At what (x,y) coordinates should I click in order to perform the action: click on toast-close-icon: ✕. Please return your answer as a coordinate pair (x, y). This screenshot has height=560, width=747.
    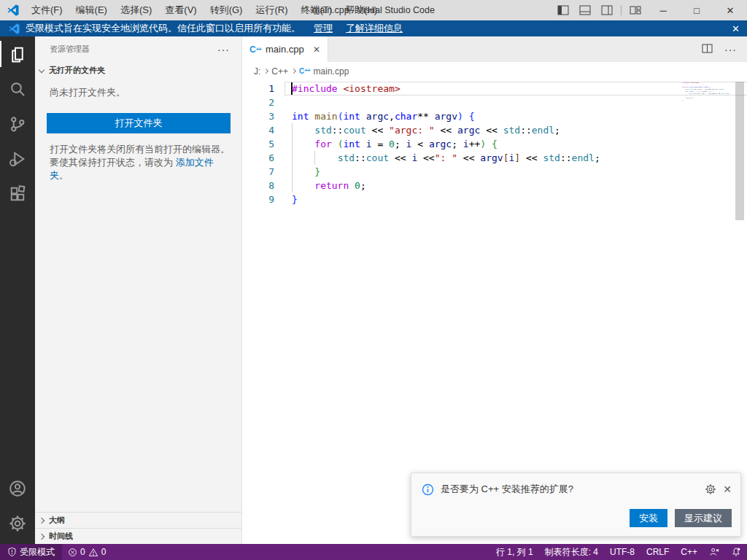
    Looking at the image, I should click on (727, 489).